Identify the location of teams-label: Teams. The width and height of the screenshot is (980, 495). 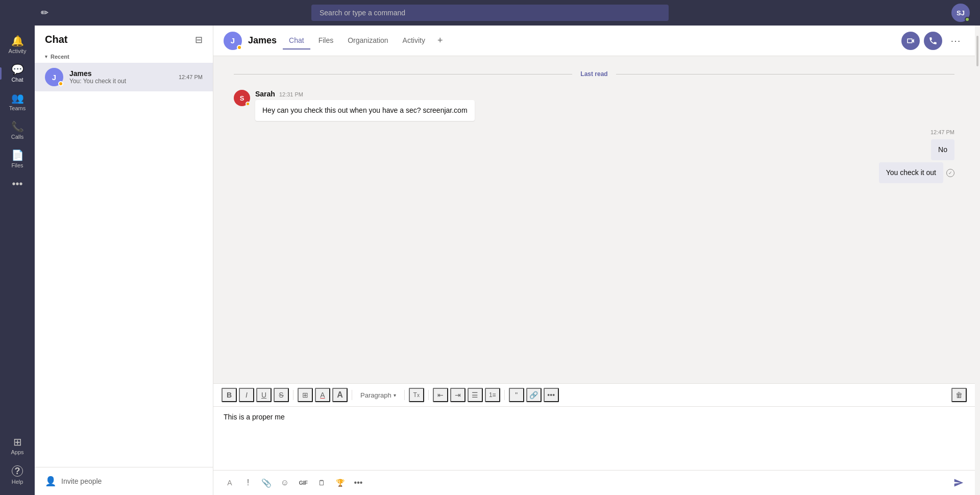
(17, 108).